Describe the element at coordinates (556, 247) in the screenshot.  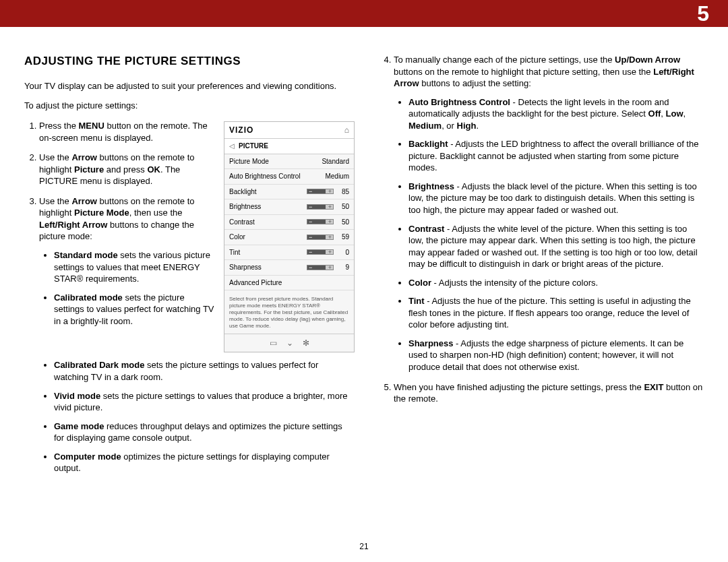
I see `opt-contrast: Contrast - Adjusts the white level of th…` at that location.